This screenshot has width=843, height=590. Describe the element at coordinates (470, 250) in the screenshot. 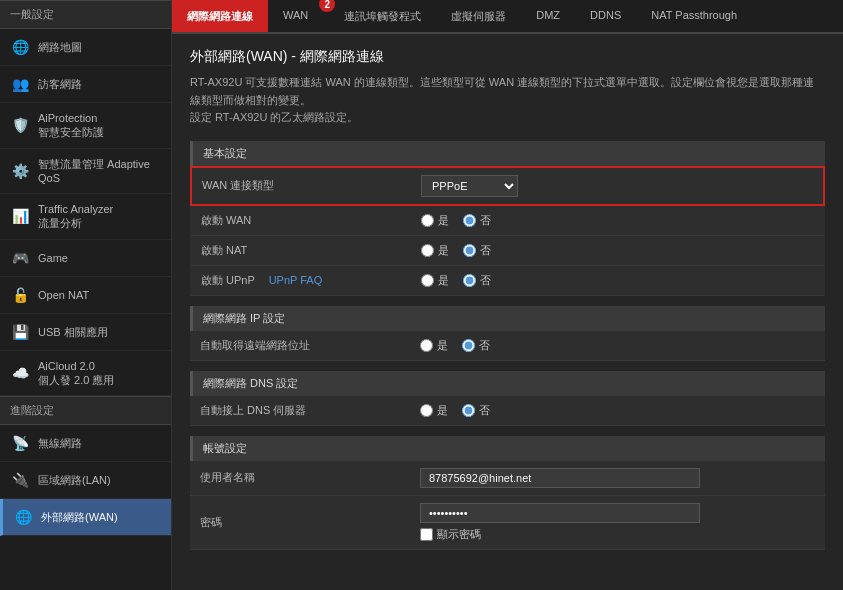

I see `enable-nat-no-radio` at that location.